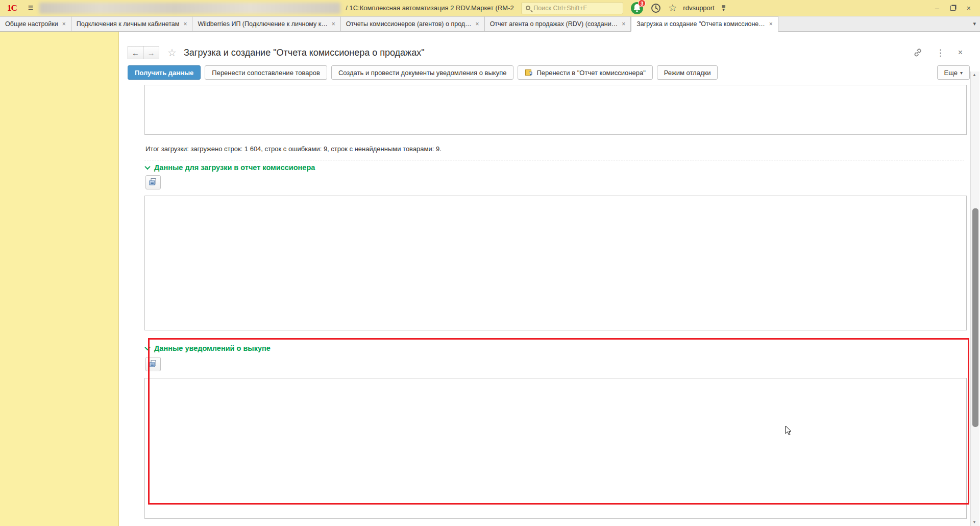  I want to click on page-title: Загрузка и создание "Отчета комиссионера…, so click(304, 53).